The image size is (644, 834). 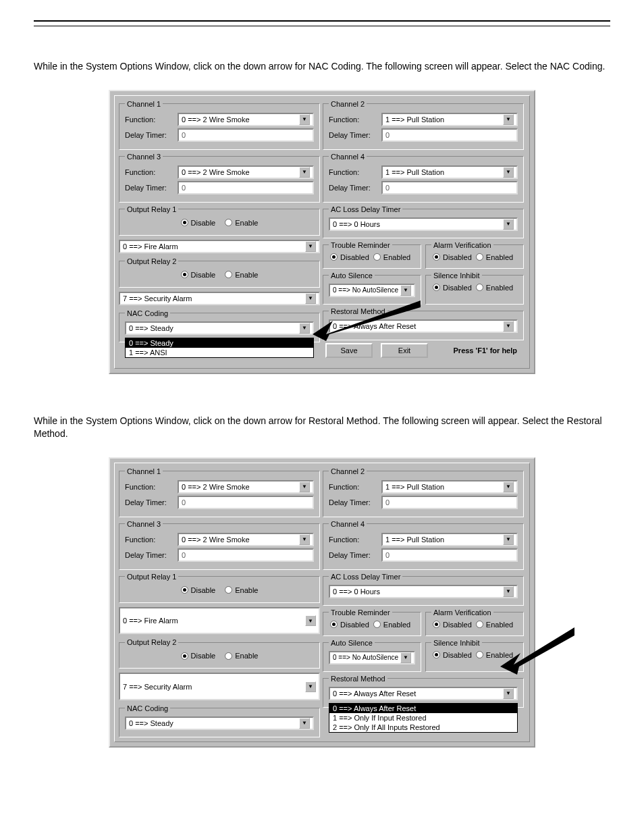 What do you see at coordinates (423, 708) in the screenshot?
I see `restoral-option-0: 0 ==> Always After Reset` at bounding box center [423, 708].